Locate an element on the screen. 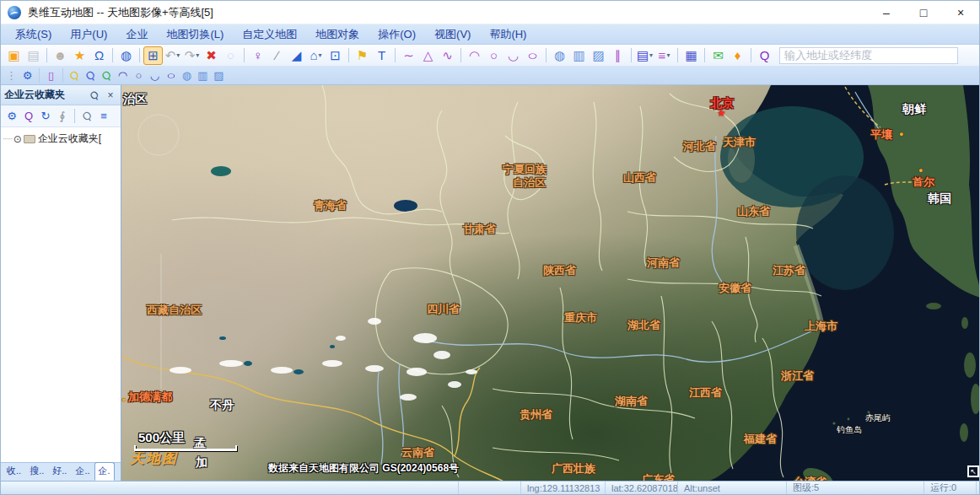  tab-friends: 好.. is located at coordinates (59, 471).